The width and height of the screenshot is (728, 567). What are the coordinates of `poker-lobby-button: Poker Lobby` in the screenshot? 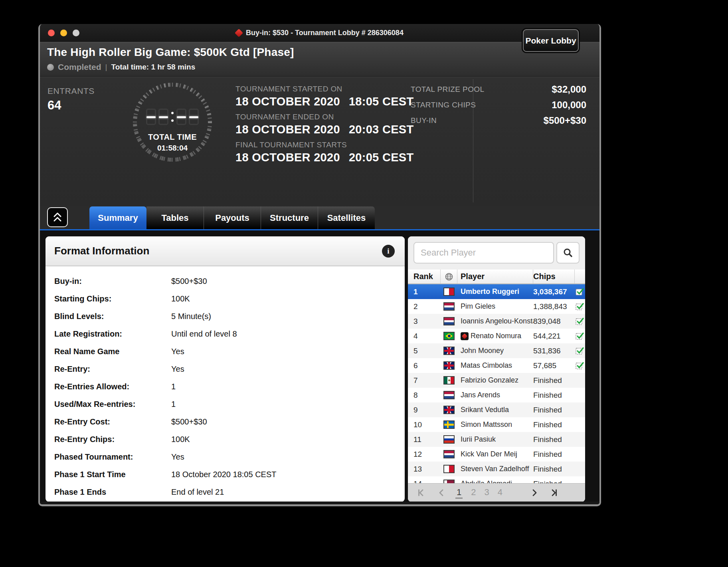 It's located at (551, 41).